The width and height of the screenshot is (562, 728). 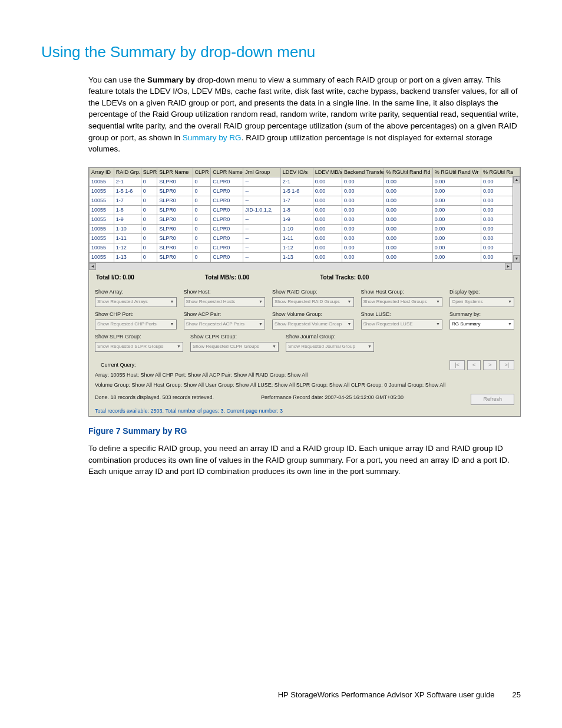 What do you see at coordinates (262, 172) in the screenshot?
I see `grid-header: Jrnl Group` at bounding box center [262, 172].